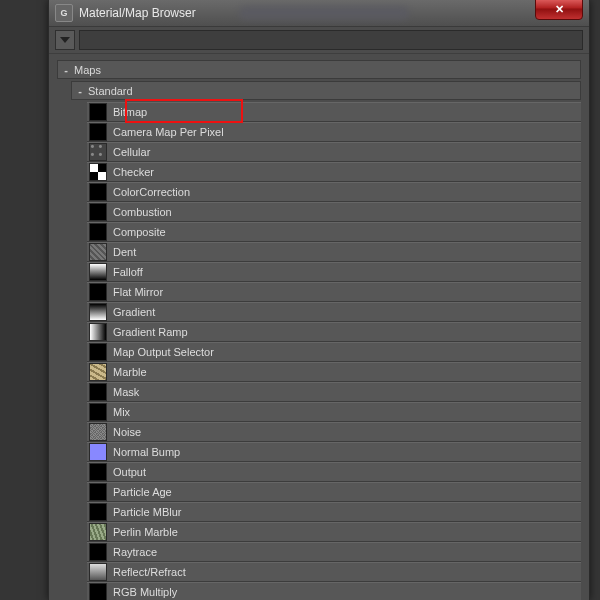  Describe the element at coordinates (146, 452) in the screenshot. I see `map-label: Normal Bump` at that location.